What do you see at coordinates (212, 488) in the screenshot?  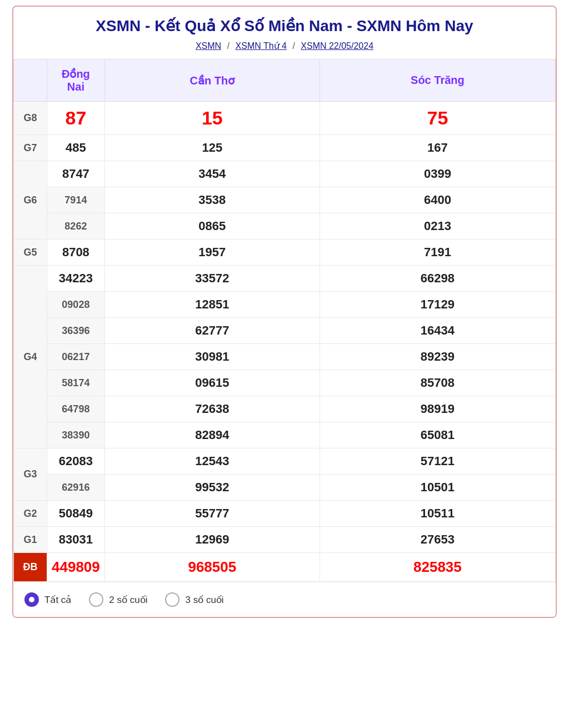 I see `prize-value: 99532` at bounding box center [212, 488].